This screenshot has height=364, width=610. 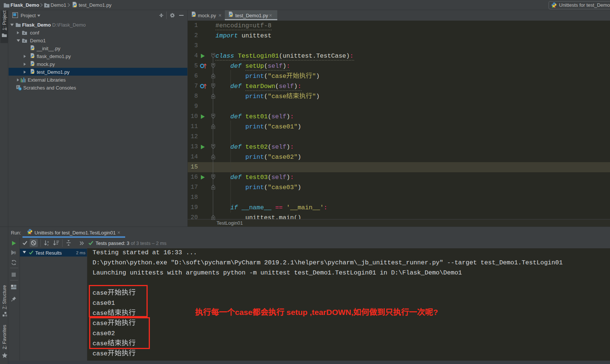 I want to click on svg-text: z, so click(x=48, y=245).